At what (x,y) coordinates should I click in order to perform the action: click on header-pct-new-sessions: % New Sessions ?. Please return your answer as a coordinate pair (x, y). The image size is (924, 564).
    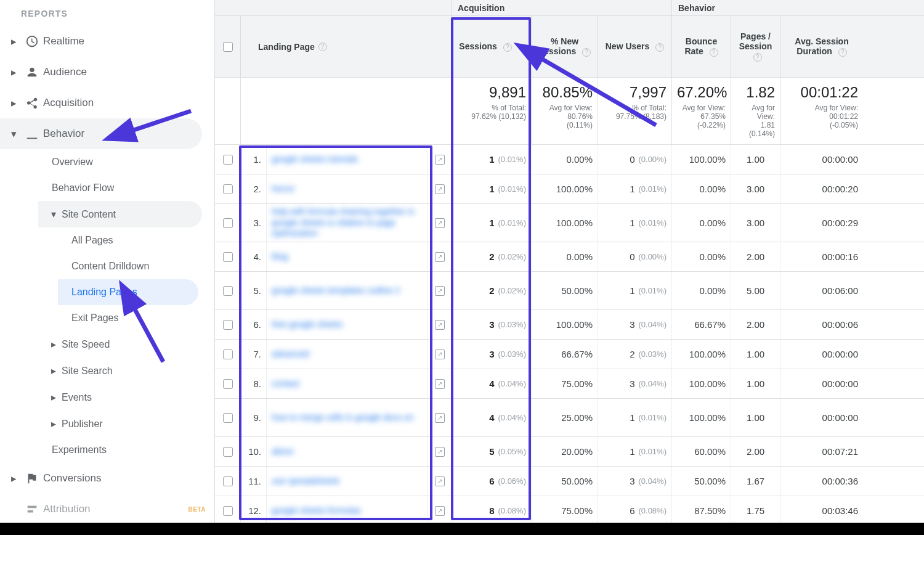
    Looking at the image, I should click on (565, 47).